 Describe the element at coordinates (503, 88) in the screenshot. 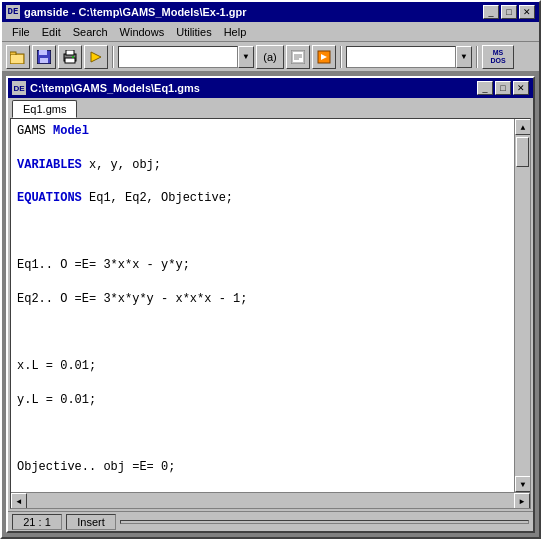

I see `inner-window-controls: _ □ ✕` at that location.